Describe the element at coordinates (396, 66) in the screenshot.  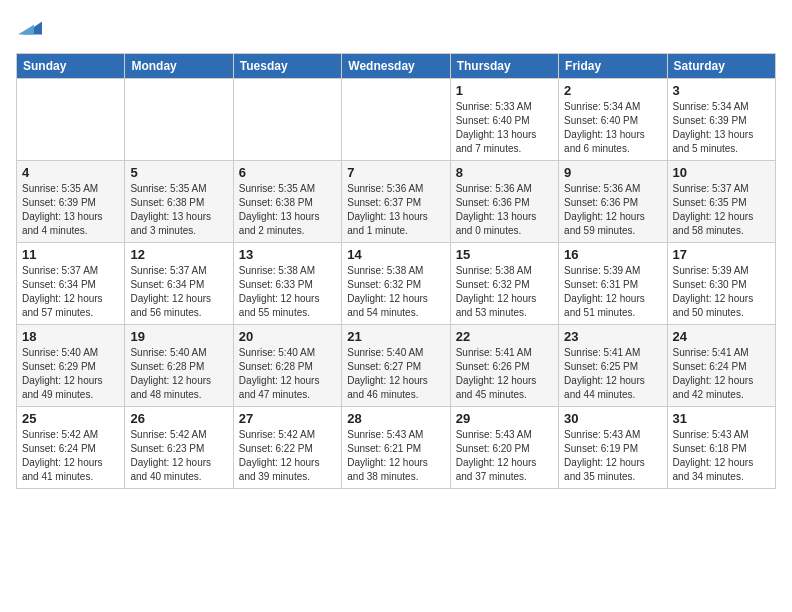
I see `calendar-header-row: SundayMondayTuesdayWednesdayThursdayFrid…` at that location.